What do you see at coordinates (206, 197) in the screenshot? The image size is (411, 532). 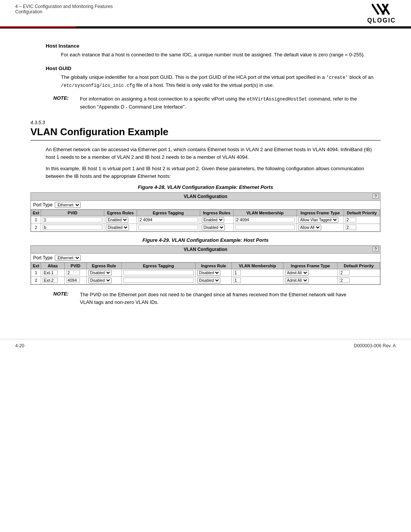 I see `fig28-title: VLAN Configuration` at bounding box center [206, 197].